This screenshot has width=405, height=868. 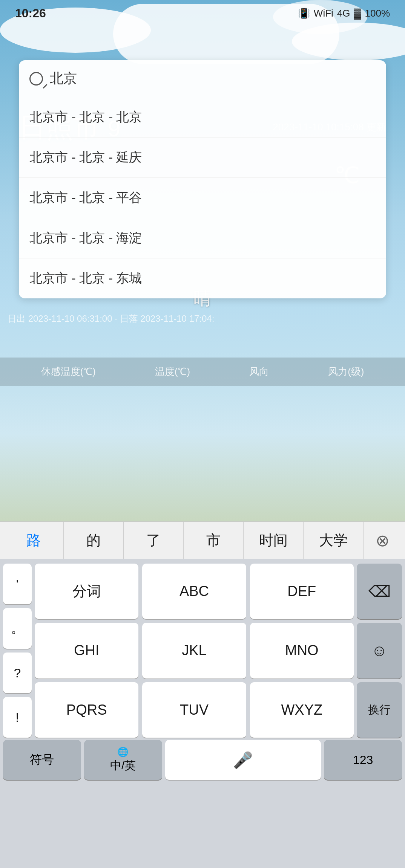 What do you see at coordinates (17, 717) in the screenshot?
I see `key-exclamation: !` at bounding box center [17, 717].